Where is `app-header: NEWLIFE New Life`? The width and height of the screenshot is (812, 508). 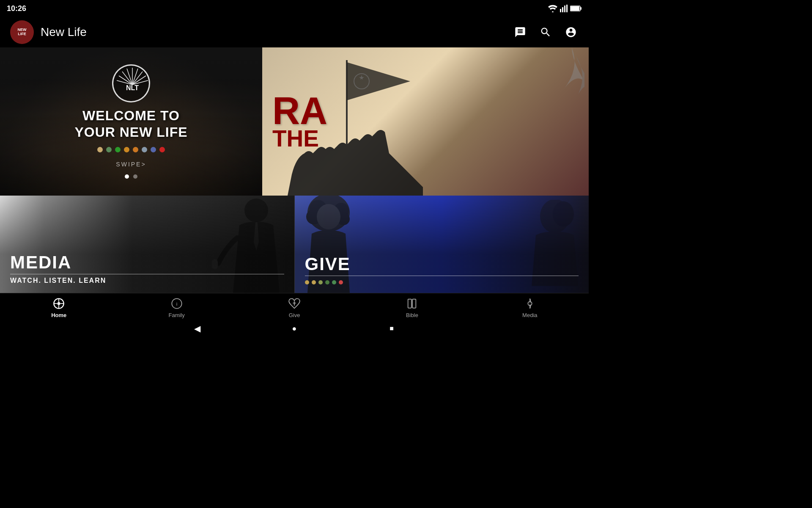 app-header: NEWLIFE New Life is located at coordinates (294, 32).